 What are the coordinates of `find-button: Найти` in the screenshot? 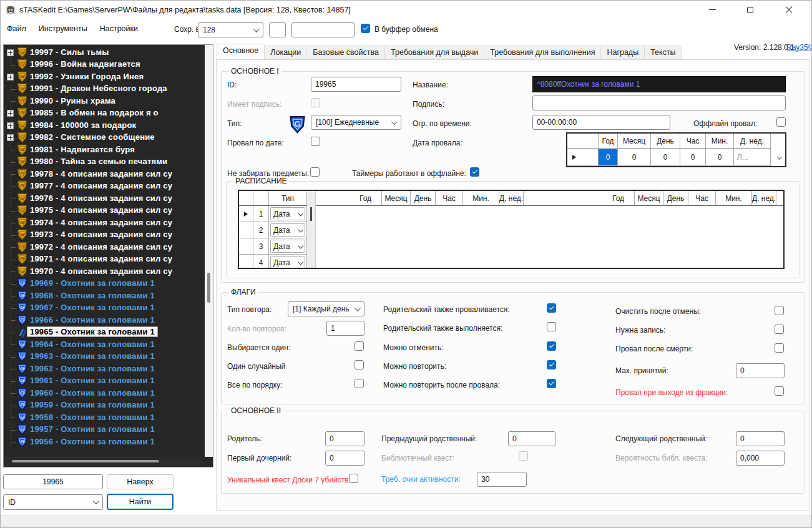 It's located at (140, 502).